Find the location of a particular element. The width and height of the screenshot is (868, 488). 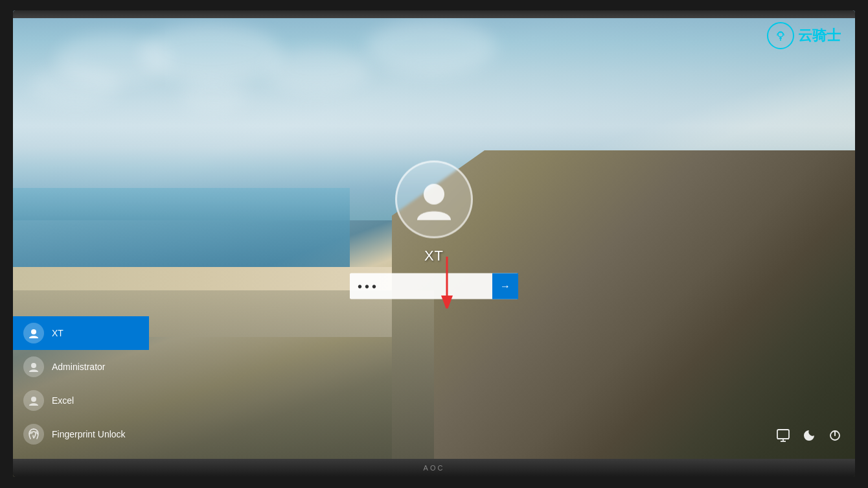

user-label-excel: Excel is located at coordinates (63, 401).